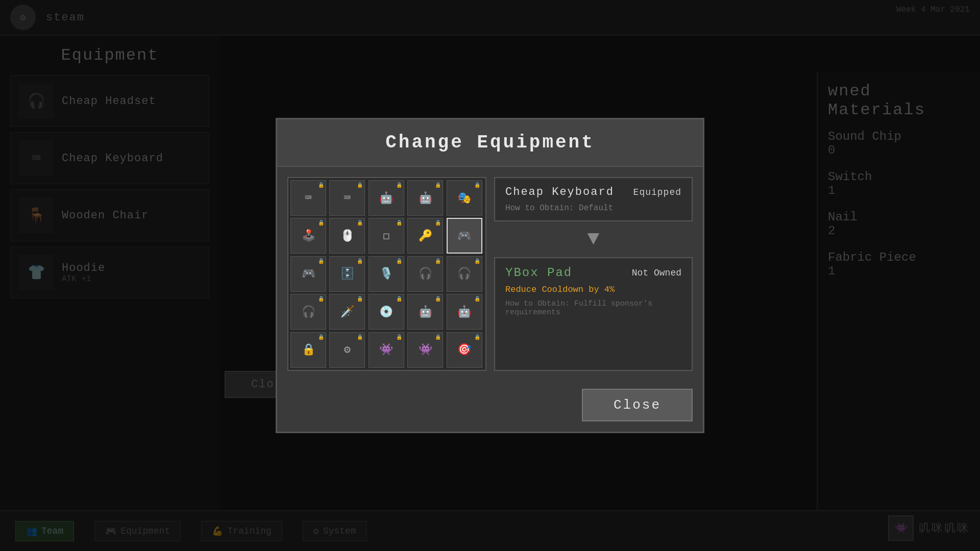 This screenshot has height=551, width=980. Describe the element at coordinates (609, 290) in the screenshot. I see `effect-value: 4%` at that location.